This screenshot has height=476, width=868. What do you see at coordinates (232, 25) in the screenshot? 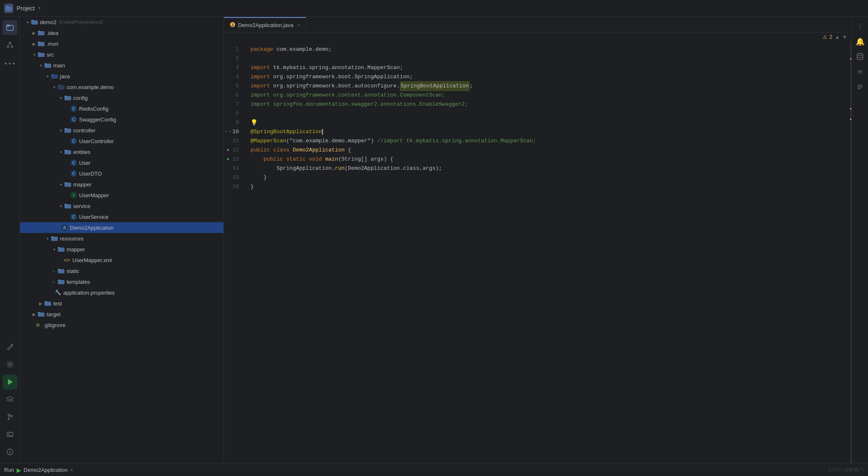
I see `svg-text: J` at bounding box center [232, 25].